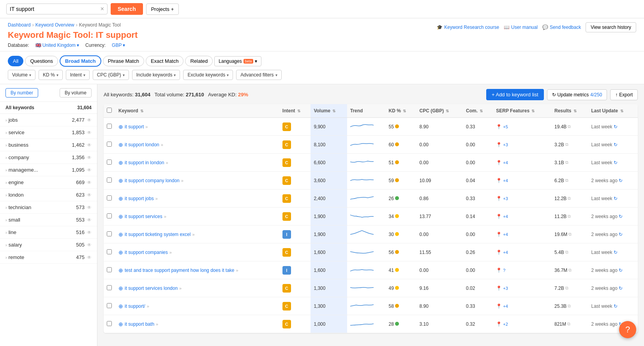 Image resolution: width=644 pixels, height=346 pixels. What do you see at coordinates (197, 288) in the screenshot?
I see `keyword-link: ⊕ it support services london »` at bounding box center [197, 288].